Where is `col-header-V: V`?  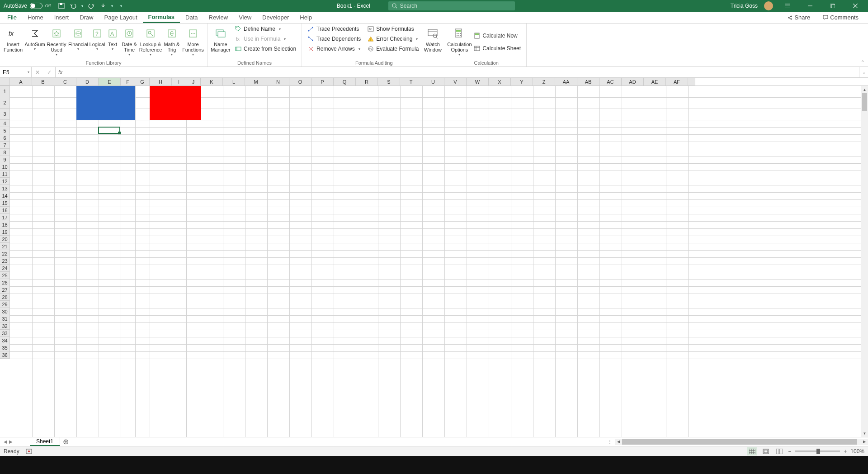 col-header-V: V is located at coordinates (456, 81).